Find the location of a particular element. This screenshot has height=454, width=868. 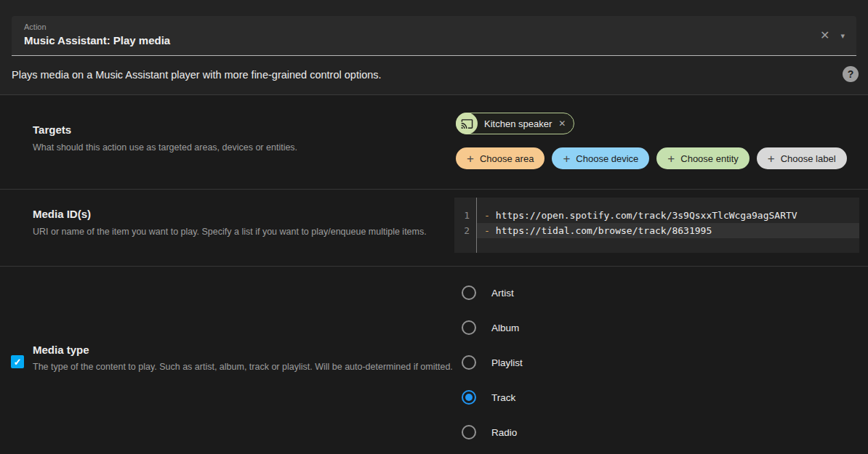

radio-label: Album is located at coordinates (505, 328).